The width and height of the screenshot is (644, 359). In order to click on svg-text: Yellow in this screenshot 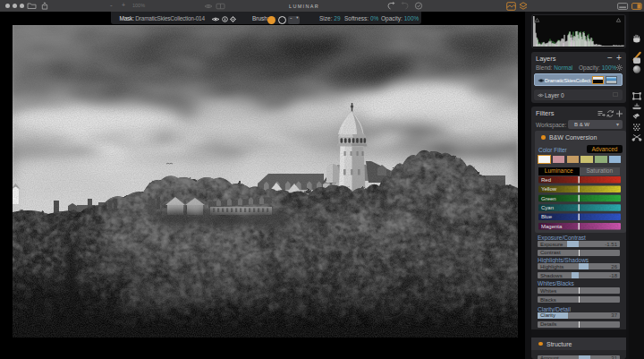, I will do `click(549, 189)`.